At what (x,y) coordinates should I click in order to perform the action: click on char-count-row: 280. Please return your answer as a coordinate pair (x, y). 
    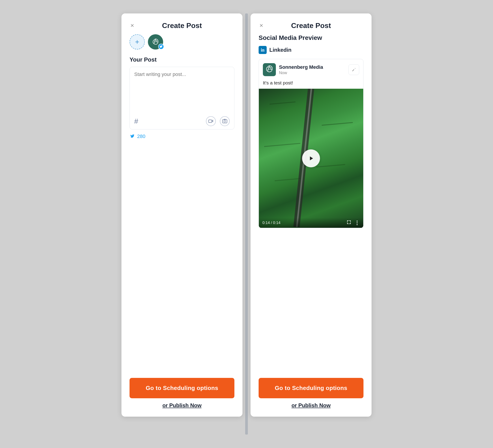
    Looking at the image, I should click on (182, 136).